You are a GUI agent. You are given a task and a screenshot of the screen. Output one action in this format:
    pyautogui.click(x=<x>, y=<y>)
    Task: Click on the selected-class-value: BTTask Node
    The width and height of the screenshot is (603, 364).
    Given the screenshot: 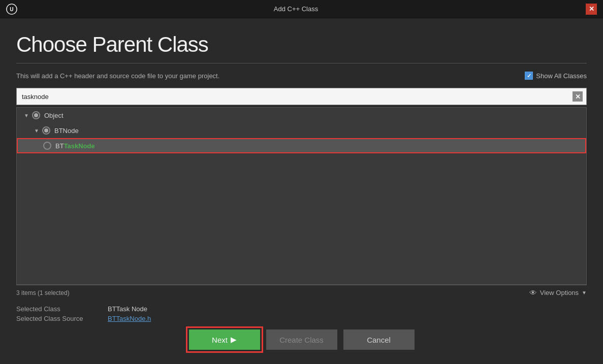 What is the action you would take?
    pyautogui.click(x=347, y=309)
    